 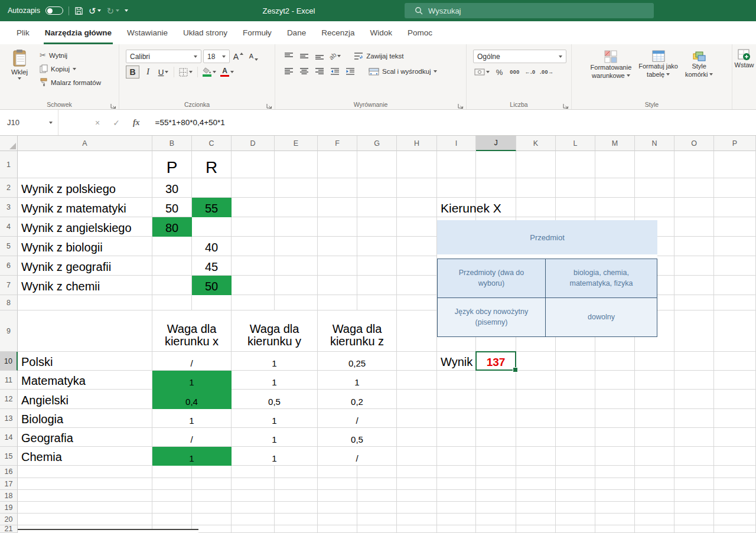 What do you see at coordinates (296, 519) in the screenshot?
I see `cell-E20` at bounding box center [296, 519].